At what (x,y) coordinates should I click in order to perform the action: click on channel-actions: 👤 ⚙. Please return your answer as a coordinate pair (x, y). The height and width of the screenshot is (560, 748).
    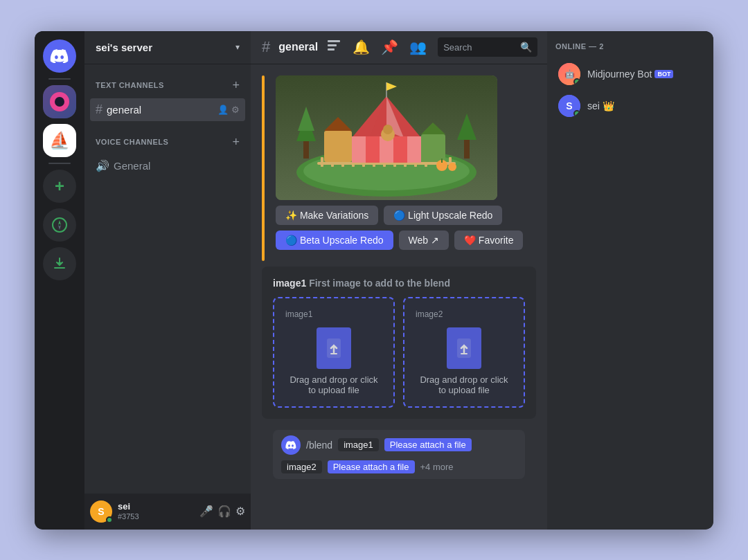
    Looking at the image, I should click on (229, 109).